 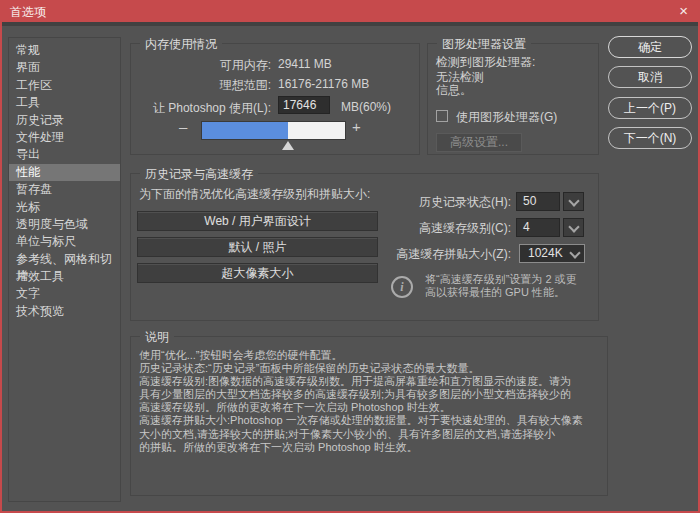 What do you see at coordinates (201, 66) in the screenshot?
I see `available-ram-label: 可用内存:` at bounding box center [201, 66].